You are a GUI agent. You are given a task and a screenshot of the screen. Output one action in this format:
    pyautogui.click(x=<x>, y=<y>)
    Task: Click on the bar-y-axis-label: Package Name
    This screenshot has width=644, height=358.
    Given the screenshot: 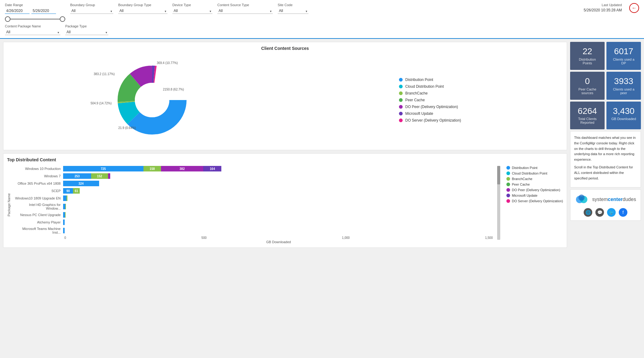 What is the action you would take?
    pyautogui.click(x=9, y=205)
    